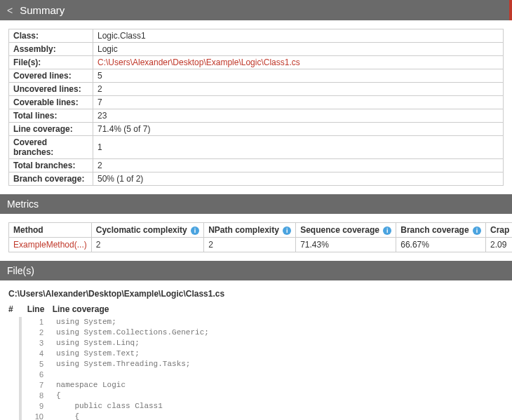 The height and width of the screenshot is (420, 512). Describe the element at coordinates (299, 76) in the screenshot. I see `summary-value: 5` at that location.